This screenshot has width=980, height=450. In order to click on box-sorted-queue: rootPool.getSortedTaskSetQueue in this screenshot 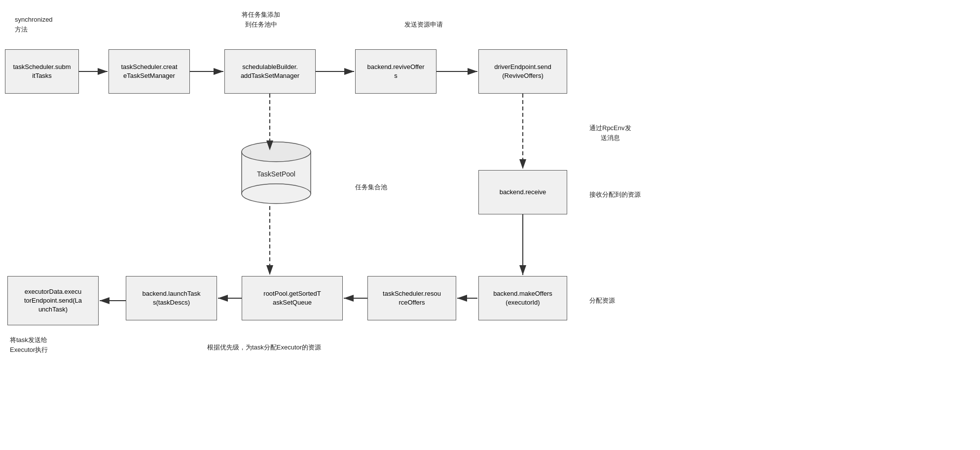, I will do `click(292, 298)`.